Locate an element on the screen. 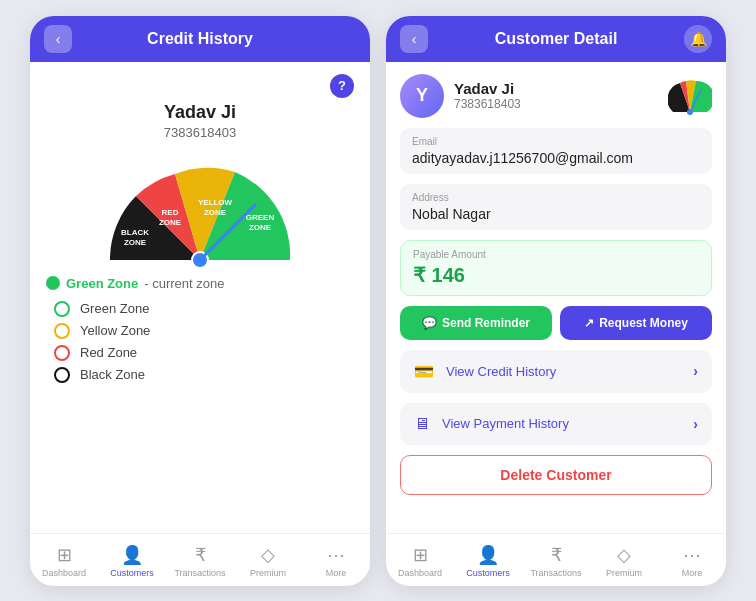 Image resolution: width=756 pixels, height=601 pixels. address-label: Address is located at coordinates (556, 198).